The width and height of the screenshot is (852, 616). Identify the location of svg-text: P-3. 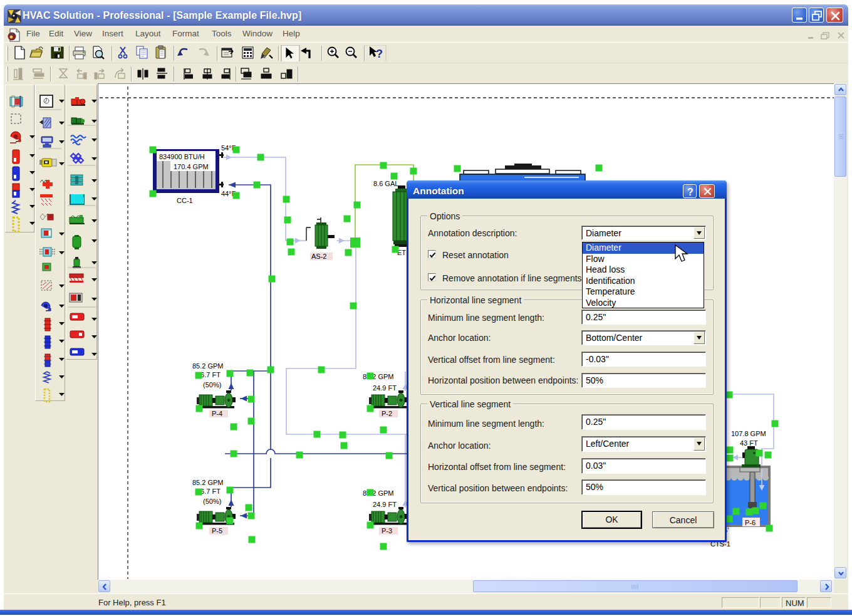
(387, 531).